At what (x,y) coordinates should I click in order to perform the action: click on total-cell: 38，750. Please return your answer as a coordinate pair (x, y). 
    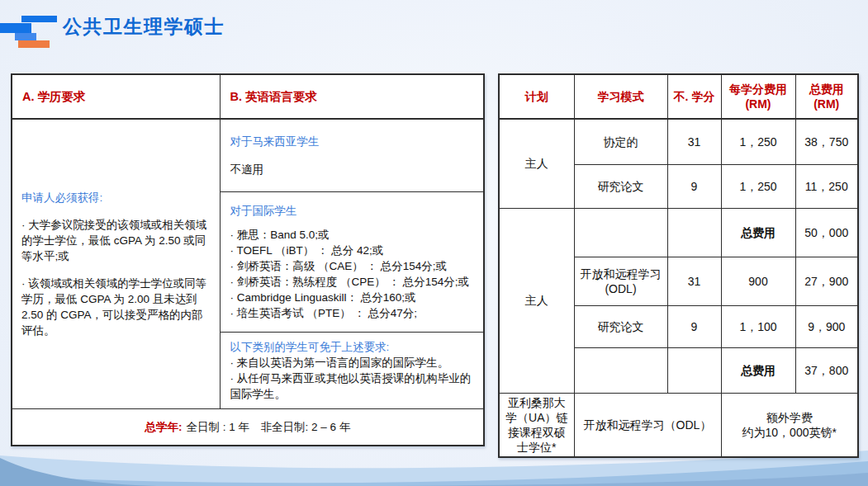
    Looking at the image, I should click on (827, 142).